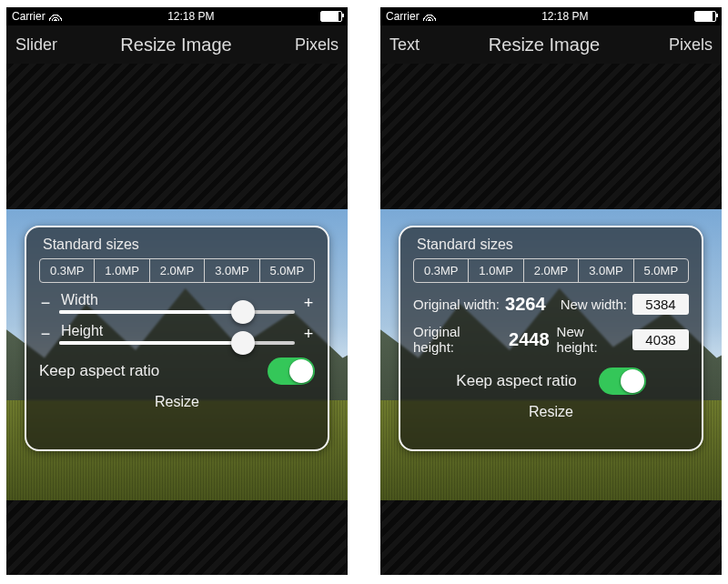  What do you see at coordinates (593, 304) in the screenshot?
I see `new-width-label: New width:` at bounding box center [593, 304].